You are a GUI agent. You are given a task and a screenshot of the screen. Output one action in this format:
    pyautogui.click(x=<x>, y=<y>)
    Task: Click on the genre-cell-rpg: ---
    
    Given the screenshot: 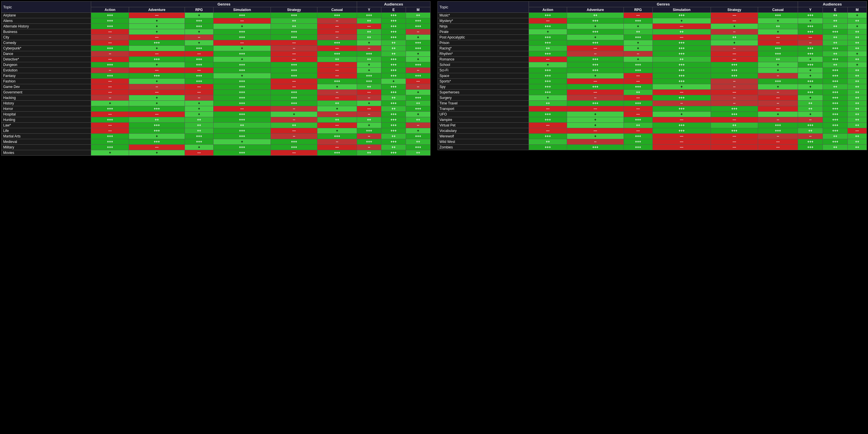 What is the action you would take?
    pyautogui.click(x=638, y=131)
    